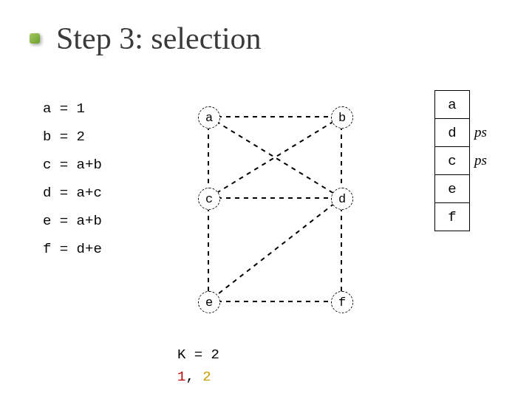  Describe the element at coordinates (72, 165) in the screenshot. I see `eq-c: c = a+b` at that location.